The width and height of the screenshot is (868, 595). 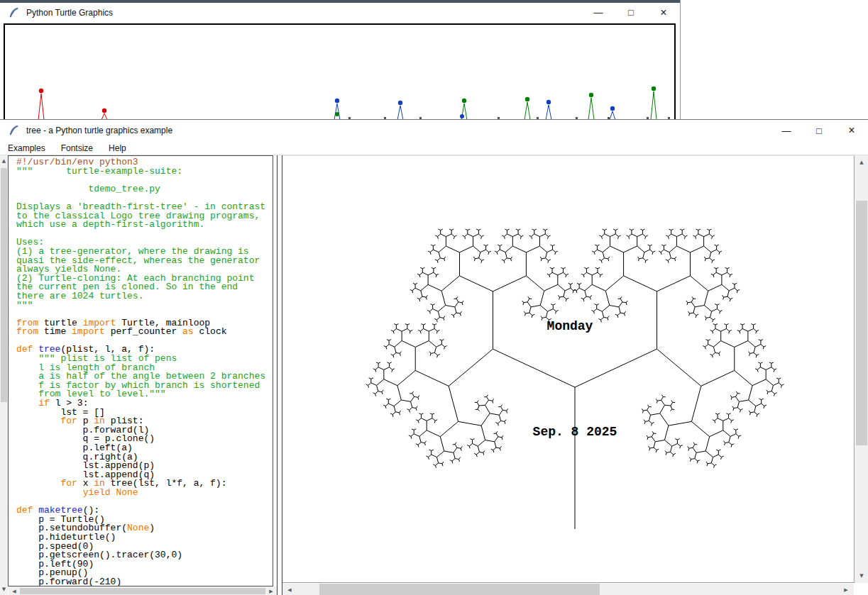 What do you see at coordinates (141, 226) in the screenshot?
I see `code-line: which use a depth-first-algorithm.` at bounding box center [141, 226].